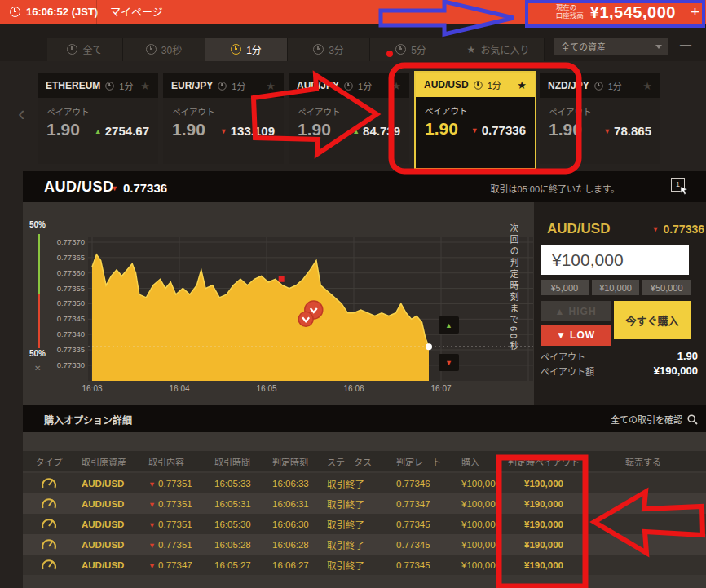 The width and height of the screenshot is (706, 588). I want to click on tab-label: 全て, so click(92, 49).